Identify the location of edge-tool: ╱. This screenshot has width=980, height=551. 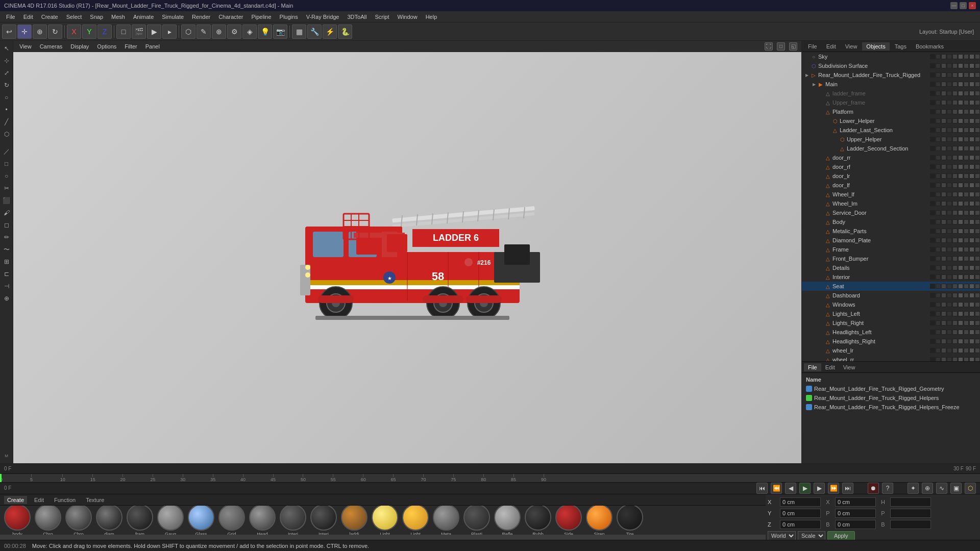
(7, 122).